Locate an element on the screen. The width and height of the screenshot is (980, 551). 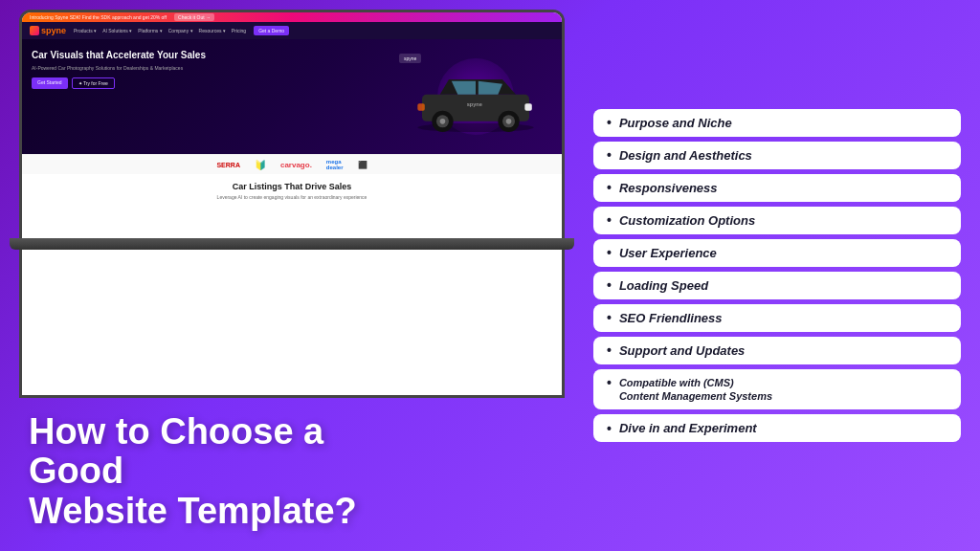
list-item-text: Compatible with (CMS) Content Management… is located at coordinates (696, 390).